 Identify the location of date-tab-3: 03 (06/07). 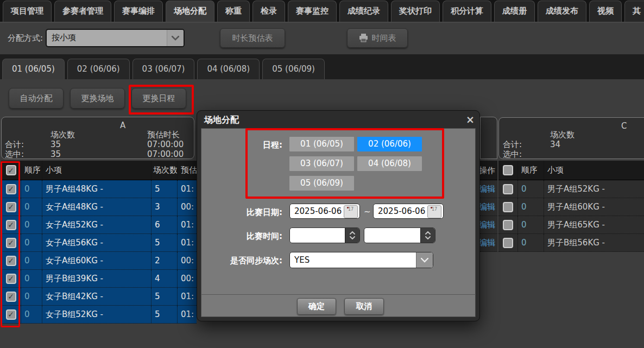
(164, 69).